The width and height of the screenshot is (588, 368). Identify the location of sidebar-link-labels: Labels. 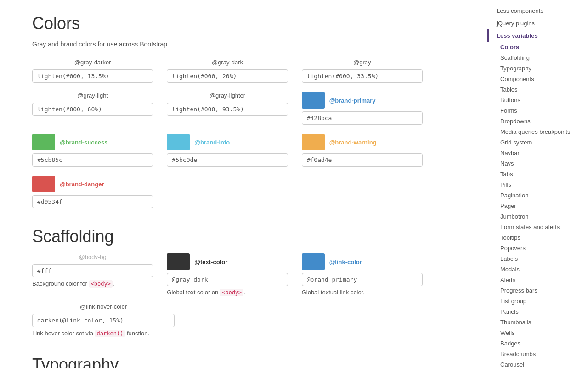
(537, 259).